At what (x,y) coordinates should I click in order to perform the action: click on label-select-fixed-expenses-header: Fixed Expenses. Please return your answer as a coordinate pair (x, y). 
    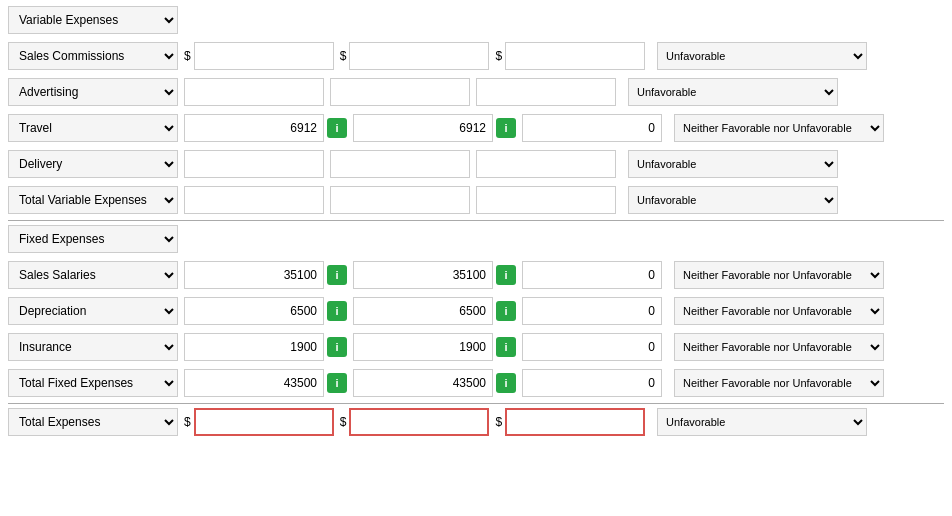
    Looking at the image, I should click on (93, 239).